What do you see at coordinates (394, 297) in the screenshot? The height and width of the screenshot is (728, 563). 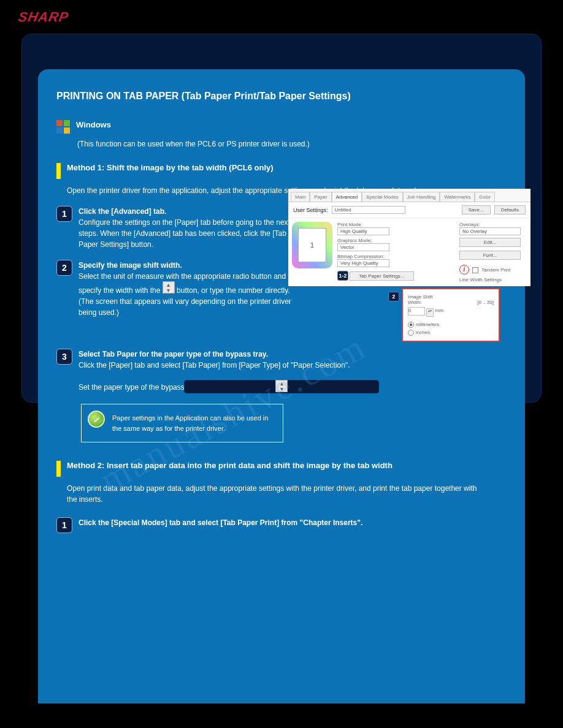 I see `callout-2: 2` at bounding box center [394, 297].